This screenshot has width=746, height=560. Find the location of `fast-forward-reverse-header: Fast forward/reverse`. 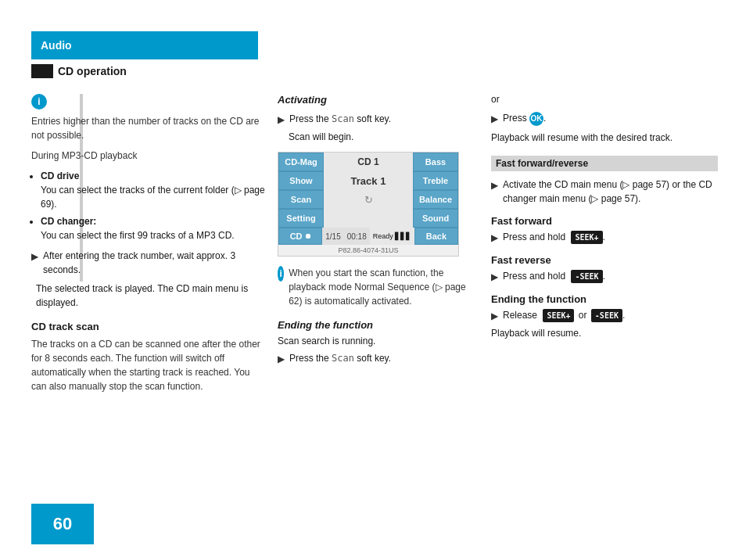

fast-forward-reverse-header: Fast forward/reverse is located at coordinates (604, 163).